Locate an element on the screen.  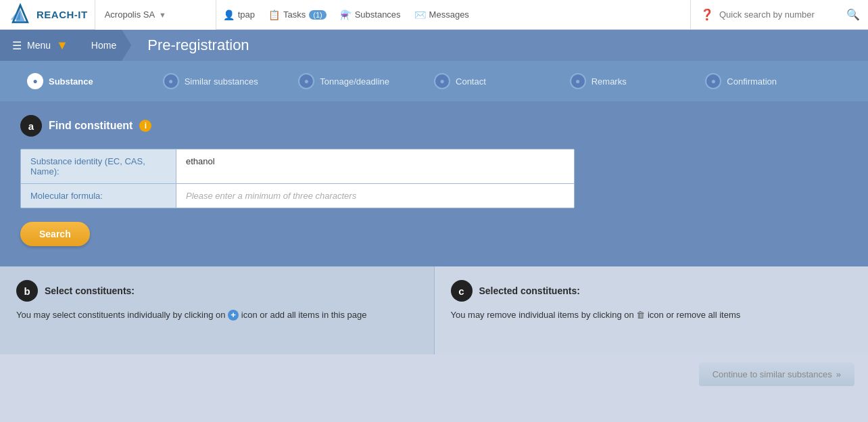
continue-arrow-icon: » is located at coordinates (838, 375).